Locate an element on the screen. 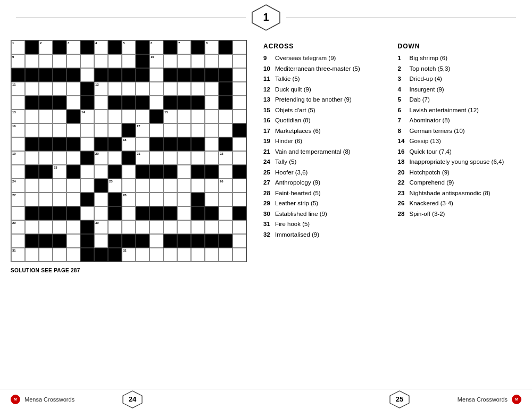 The width and height of the screenshot is (532, 409). grid-row-16: 31 32 is located at coordinates (129, 255).